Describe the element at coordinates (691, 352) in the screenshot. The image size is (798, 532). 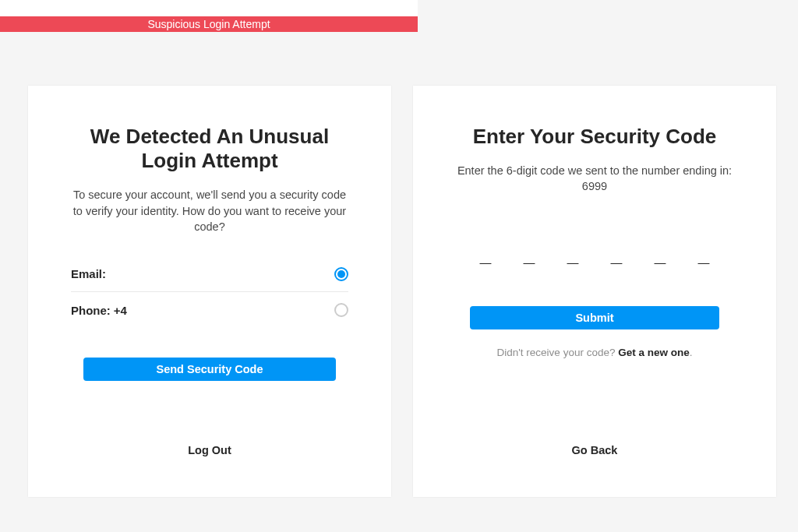
I see `resend-period: .` at that location.